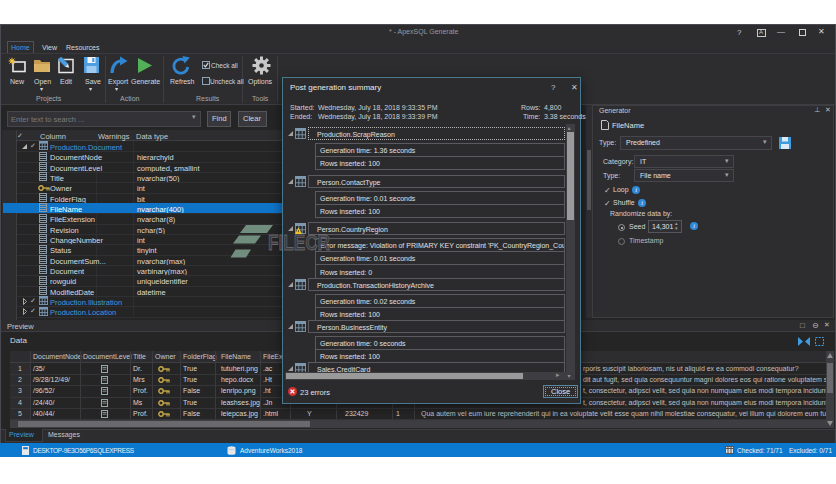 This screenshot has width=836, height=484. I want to click on svg-text: FILECR, so click(299, 242).